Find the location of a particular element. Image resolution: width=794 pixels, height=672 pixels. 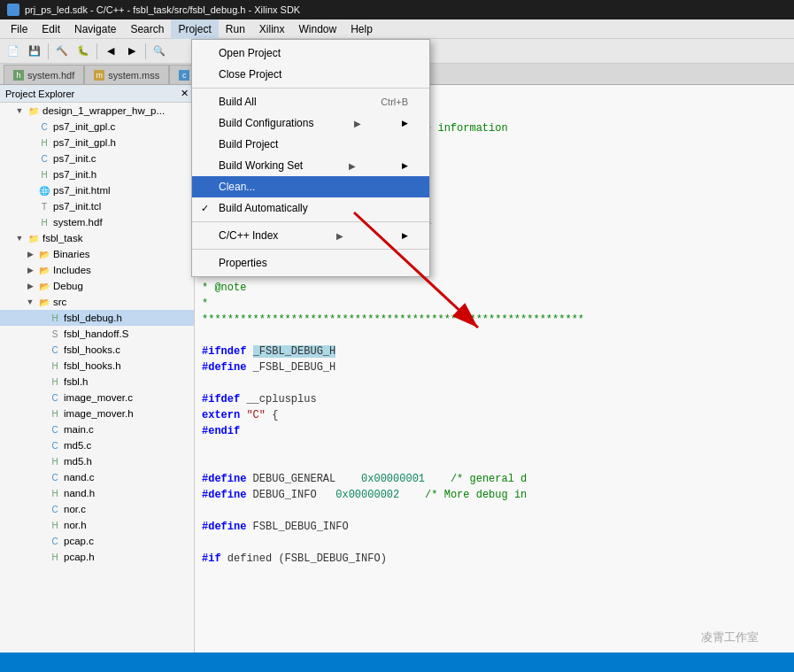

menu-window: Window is located at coordinates (319, 29).